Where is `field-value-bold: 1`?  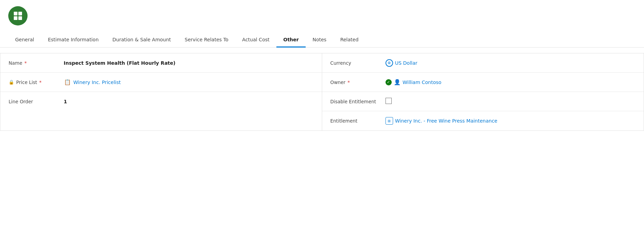
field-value-bold: 1 is located at coordinates (189, 102).